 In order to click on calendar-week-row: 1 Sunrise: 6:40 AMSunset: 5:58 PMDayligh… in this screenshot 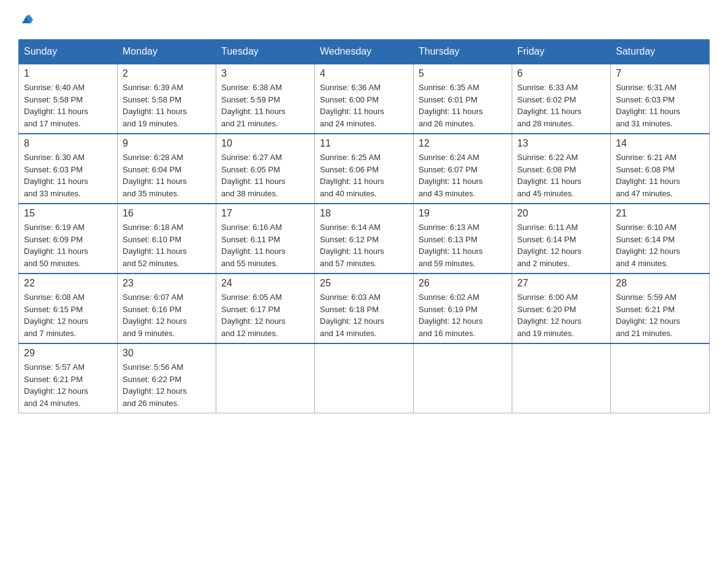, I will do `click(364, 99)`.